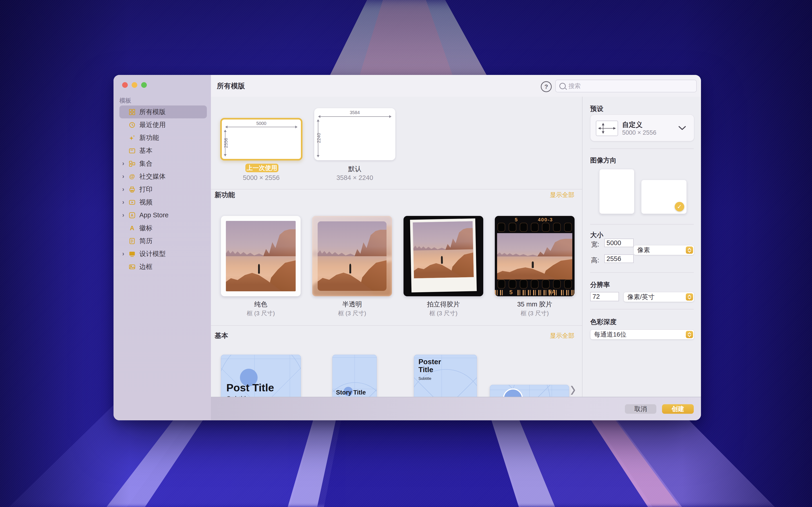  What do you see at coordinates (444, 256) in the screenshot?
I see `template-instant-film` at bounding box center [444, 256].